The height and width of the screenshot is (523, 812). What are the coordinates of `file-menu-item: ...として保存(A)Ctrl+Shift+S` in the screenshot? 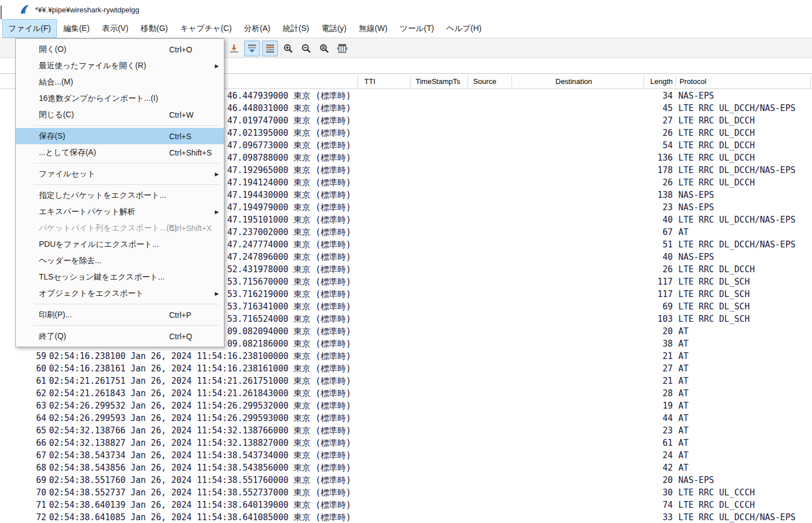 It's located at (120, 152).